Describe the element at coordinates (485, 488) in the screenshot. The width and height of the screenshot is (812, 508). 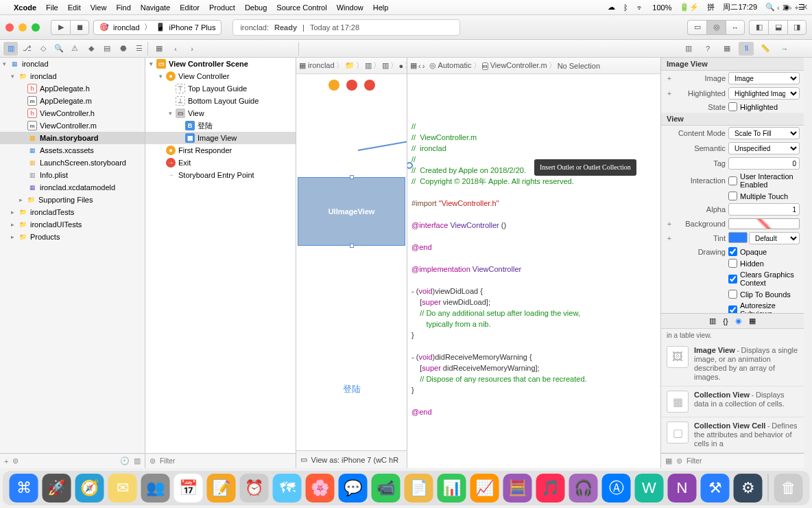
I see `dock-app: 📈` at that location.